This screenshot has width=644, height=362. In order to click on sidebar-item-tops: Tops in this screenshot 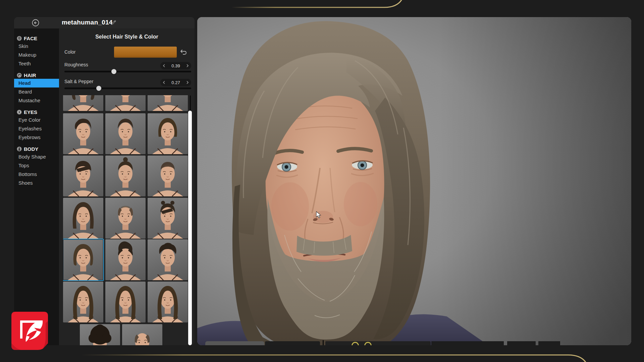, I will do `click(37, 166)`.